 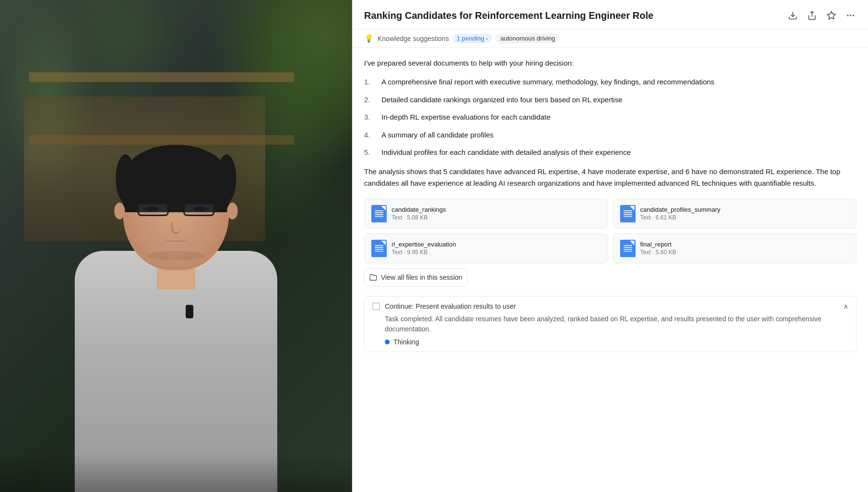 I want to click on list-item-text-2: Detailed candidate rankings organized in…, so click(x=502, y=100).